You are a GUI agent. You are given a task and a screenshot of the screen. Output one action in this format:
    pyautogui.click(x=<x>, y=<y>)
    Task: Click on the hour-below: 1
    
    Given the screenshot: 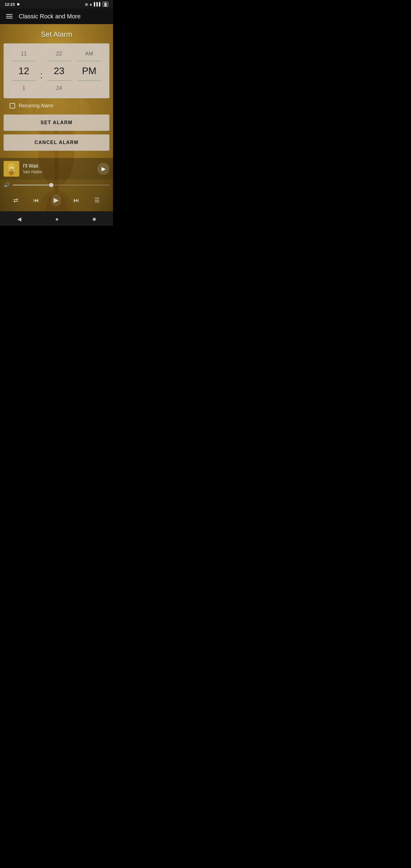 What is the action you would take?
    pyautogui.click(x=24, y=88)
    